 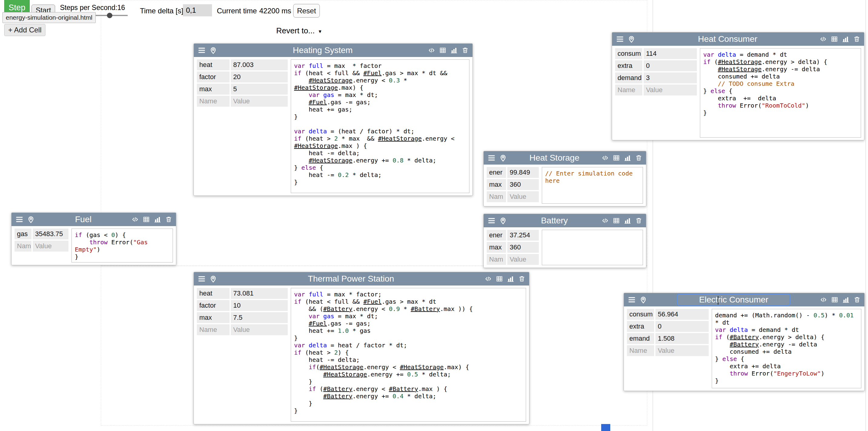 I want to click on property-value-input: 37.254, so click(x=523, y=235).